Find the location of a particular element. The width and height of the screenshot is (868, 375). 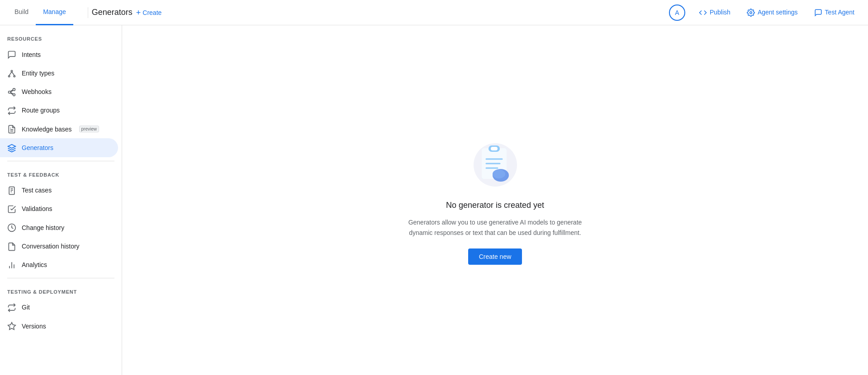

generators-label: Generators is located at coordinates (38, 148).